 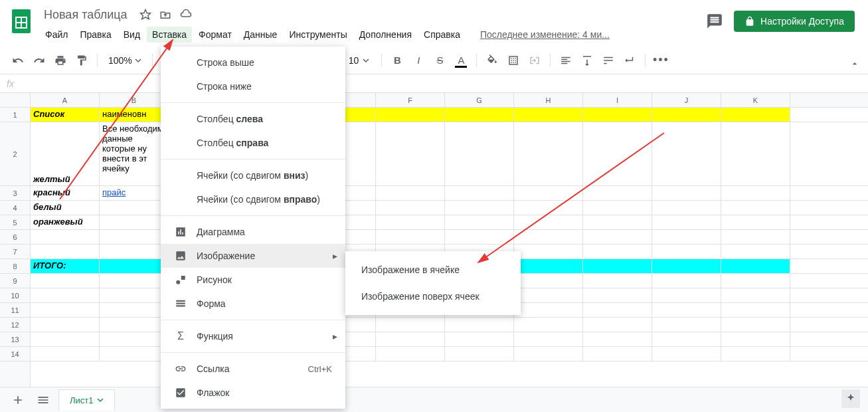 What do you see at coordinates (851, 399) in the screenshot?
I see `explore-button` at bounding box center [851, 399].